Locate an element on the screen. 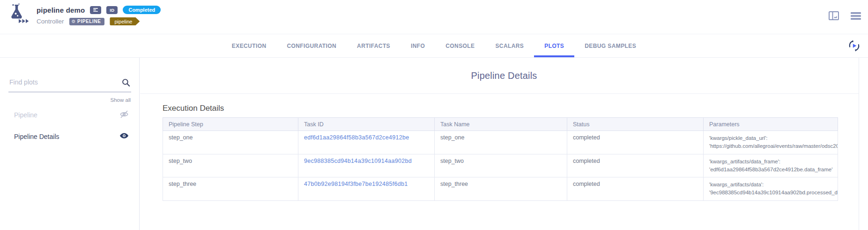 This screenshot has height=230, width=868. sidebar-item-pipeline-details: Pipeline Details is located at coordinates (69, 137).